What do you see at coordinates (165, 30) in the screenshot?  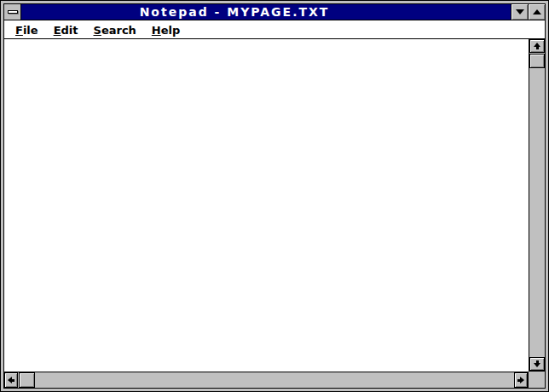 I see `menu-item-help: Help` at bounding box center [165, 30].